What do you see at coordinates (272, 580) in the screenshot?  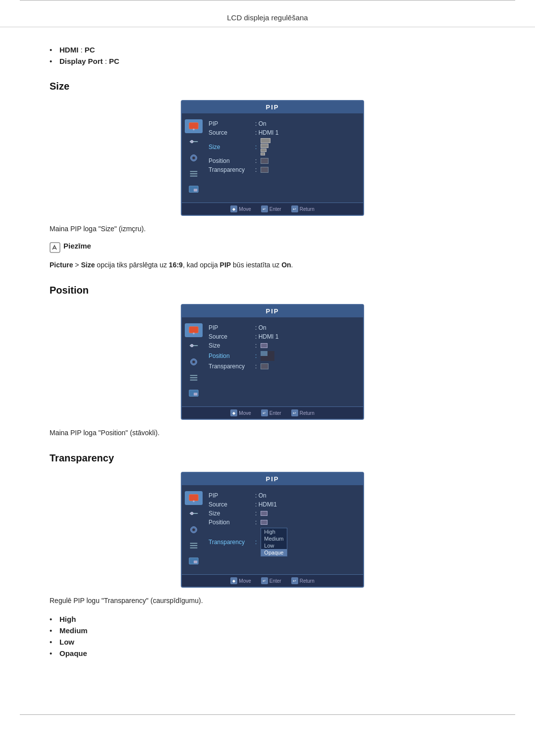 I see `transparency-osd-footer: ◆ Move ↵ Enter ↩ Return` at bounding box center [272, 580].